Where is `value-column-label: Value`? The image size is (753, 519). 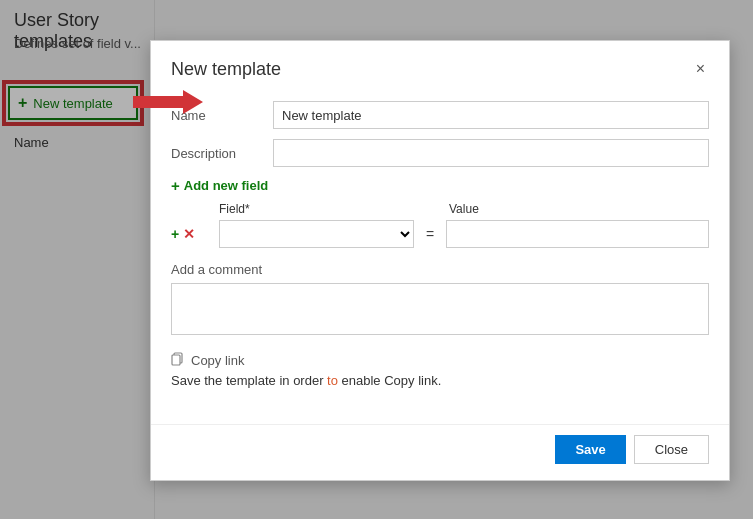
value-column-label: Value is located at coordinates (464, 209).